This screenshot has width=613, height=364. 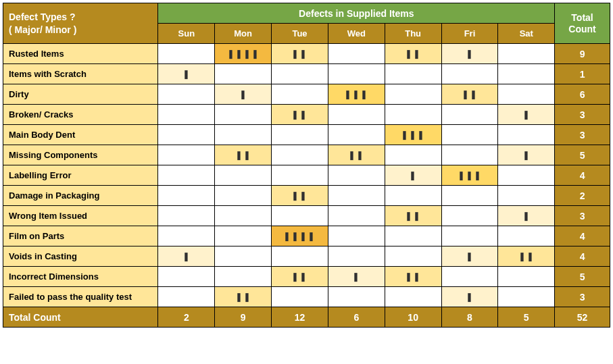 What do you see at coordinates (307, 257) in the screenshot?
I see `table-row: Voids in Casting❚❚❚❚4` at bounding box center [307, 257].